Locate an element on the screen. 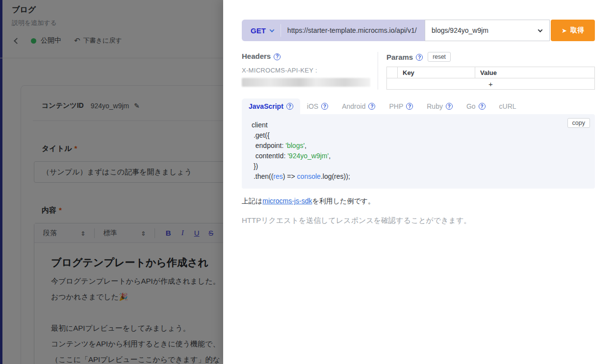 The height and width of the screenshot is (364, 615). tab-curl: cURL is located at coordinates (508, 106).